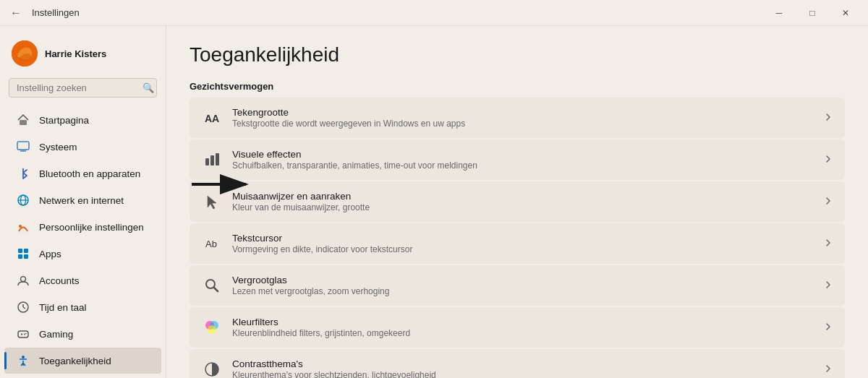 The image size is (868, 378). What do you see at coordinates (75, 53) in the screenshot?
I see `user-name: Harrie Kisters` at bounding box center [75, 53].